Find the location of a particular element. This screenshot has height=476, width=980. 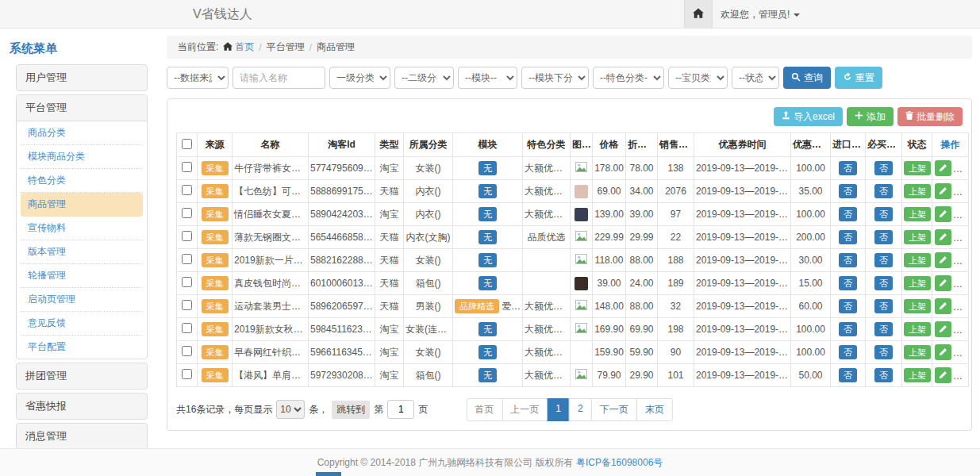

item-type-select: --宝贝类型-- is located at coordinates (698, 78).